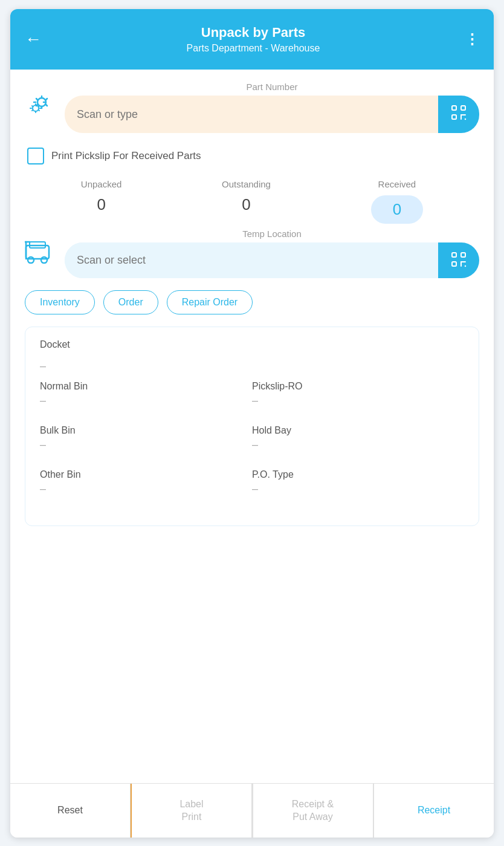 This screenshot has width=504, height=846. Describe the element at coordinates (70, 810) in the screenshot. I see `reset-label: Reset` at that location.